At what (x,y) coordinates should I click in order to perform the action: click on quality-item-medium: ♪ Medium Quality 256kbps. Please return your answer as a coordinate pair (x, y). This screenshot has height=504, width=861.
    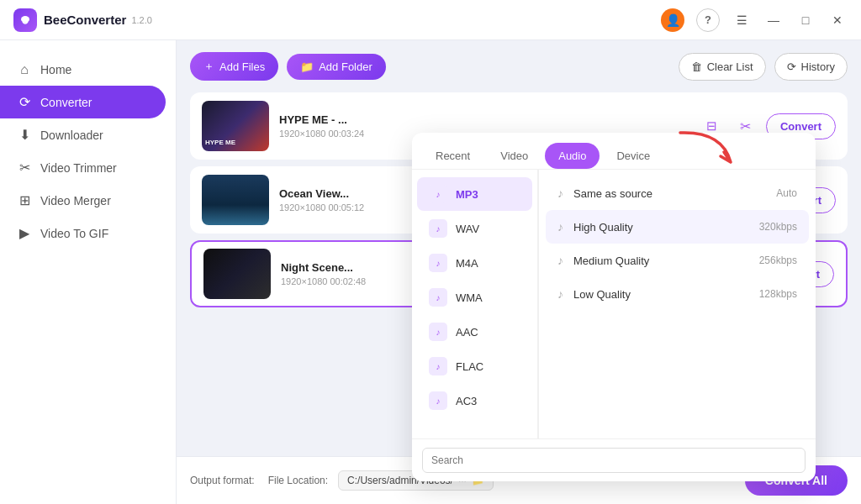
    Looking at the image, I should click on (678, 260).